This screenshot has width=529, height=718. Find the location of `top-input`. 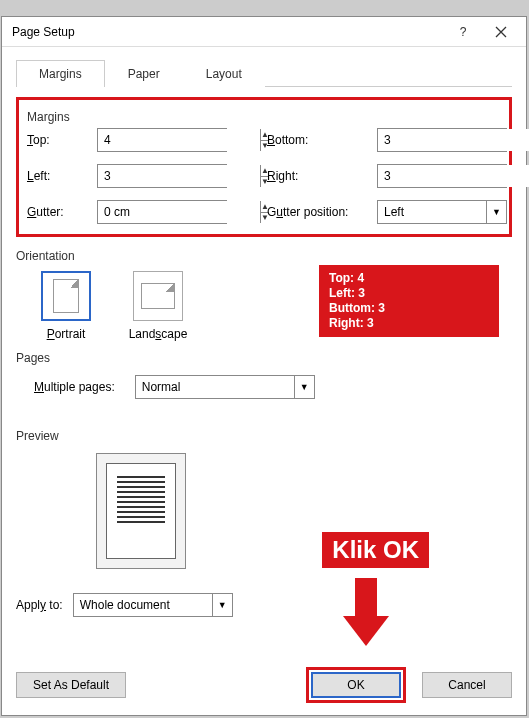

top-input is located at coordinates (179, 140).